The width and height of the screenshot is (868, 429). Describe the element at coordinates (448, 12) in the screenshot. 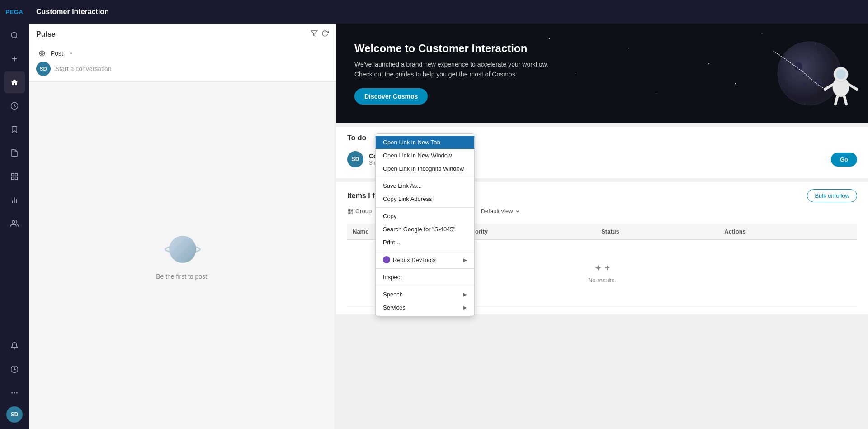

I see `top-bar: Customer Interaction` at that location.